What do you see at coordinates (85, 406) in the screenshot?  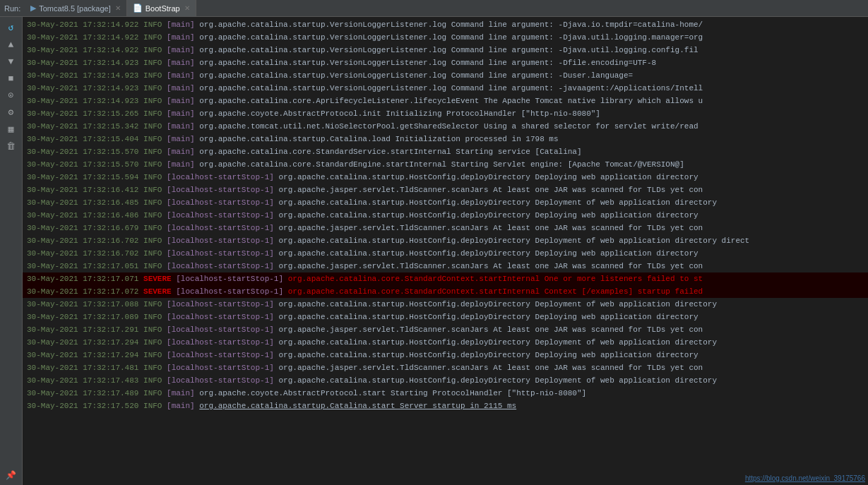 I see `log-timestamp: 30-May-2021 17:32:17.520` at bounding box center [85, 406].